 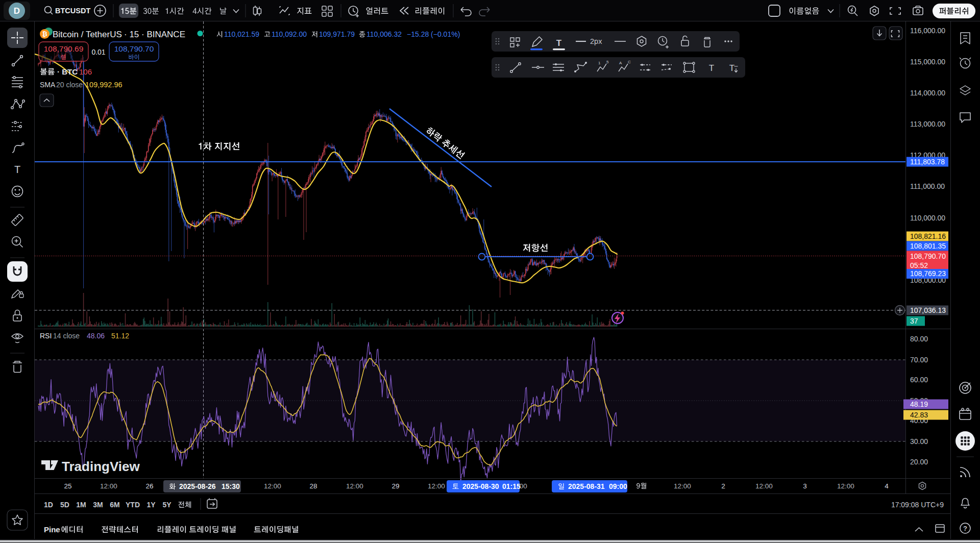 What do you see at coordinates (928, 93) in the screenshot?
I see `svg-text: 114,000.00` at bounding box center [928, 93].